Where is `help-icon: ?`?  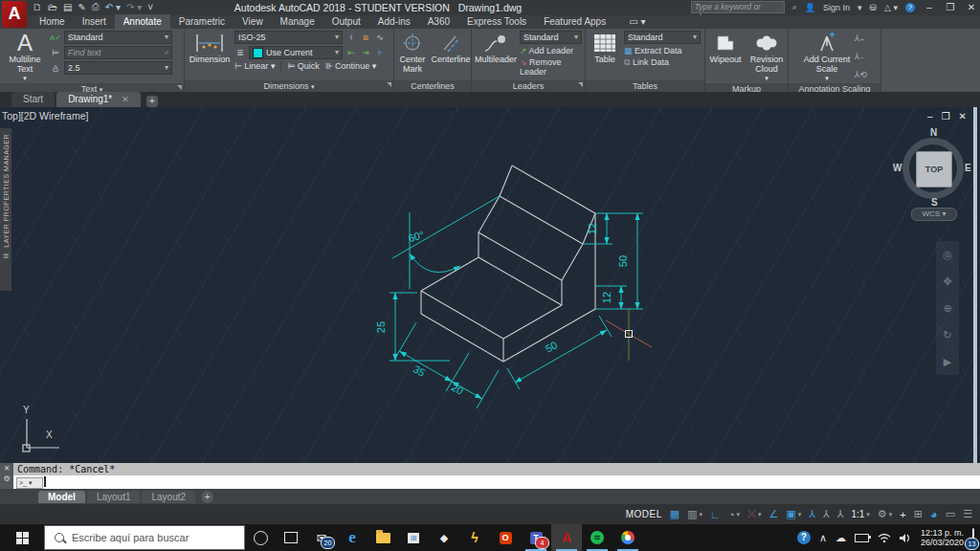 help-icon: ? is located at coordinates (910, 8).